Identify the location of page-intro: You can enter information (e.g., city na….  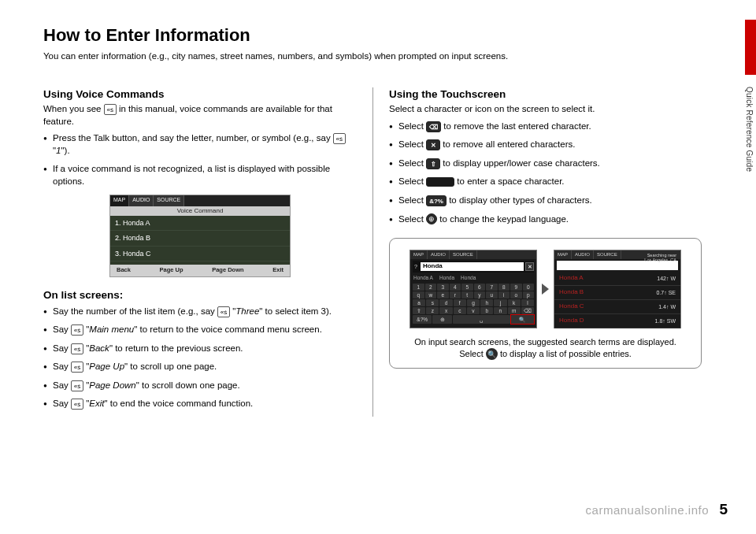
(378, 57).